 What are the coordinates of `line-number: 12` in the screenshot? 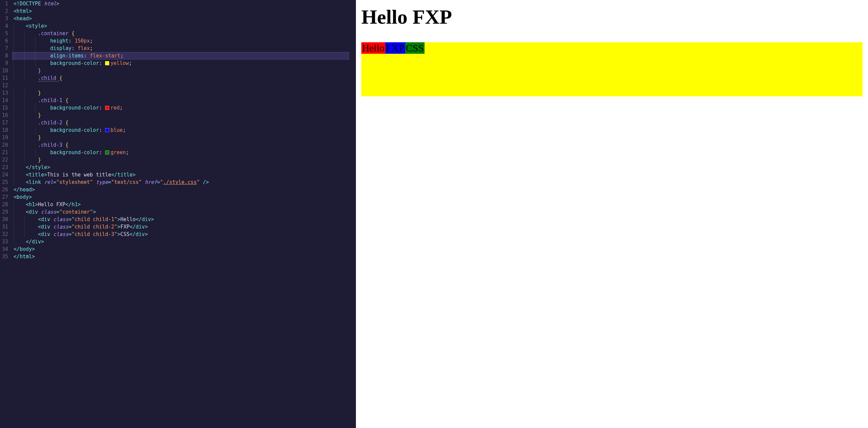 It's located at (5, 86).